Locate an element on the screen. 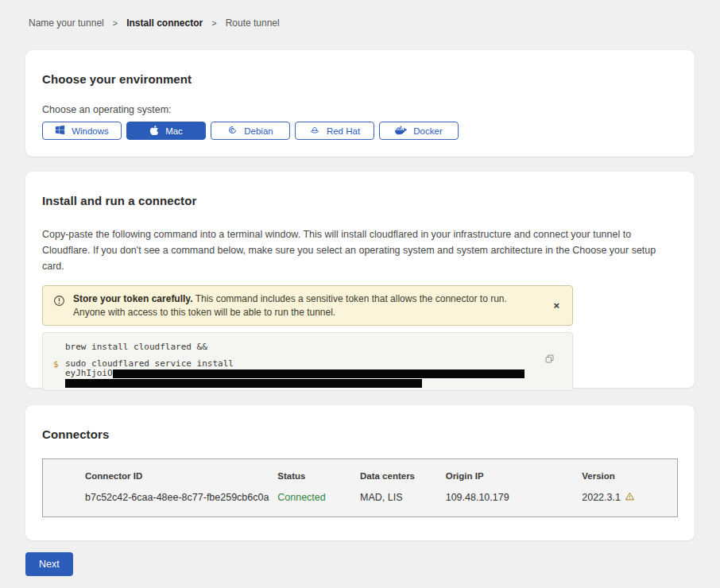  connector-table-row: b7c52c42-6caa-48ee-8c77-fbe259cb6c0a Con… is located at coordinates (360, 496).